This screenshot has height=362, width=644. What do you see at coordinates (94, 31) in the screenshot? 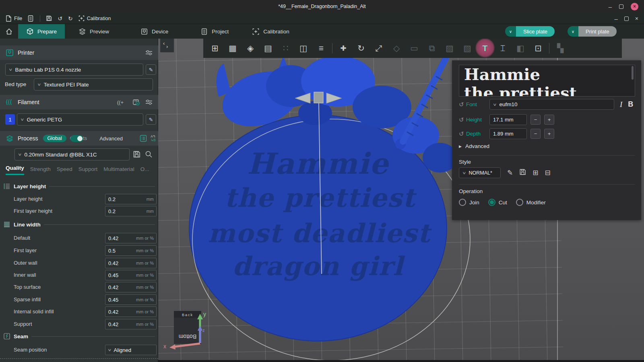
I see `tab-preview: Preview` at bounding box center [94, 31].